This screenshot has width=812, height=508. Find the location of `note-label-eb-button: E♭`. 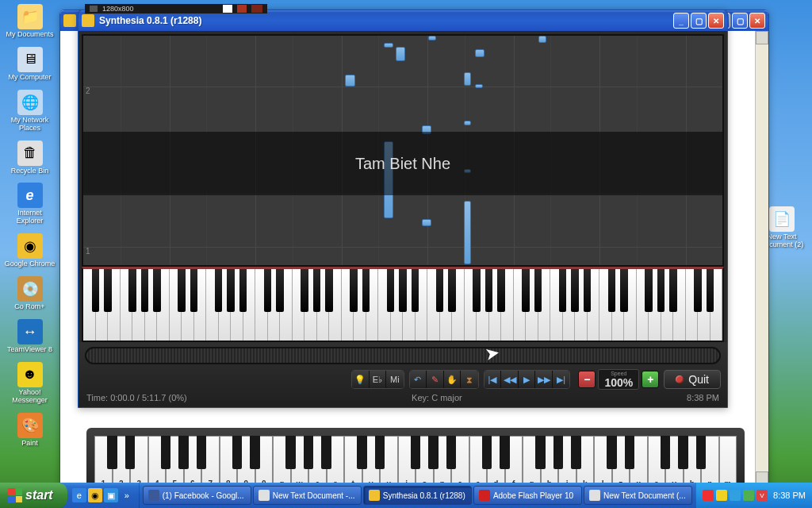

note-label-eb-button: E♭ is located at coordinates (378, 379).